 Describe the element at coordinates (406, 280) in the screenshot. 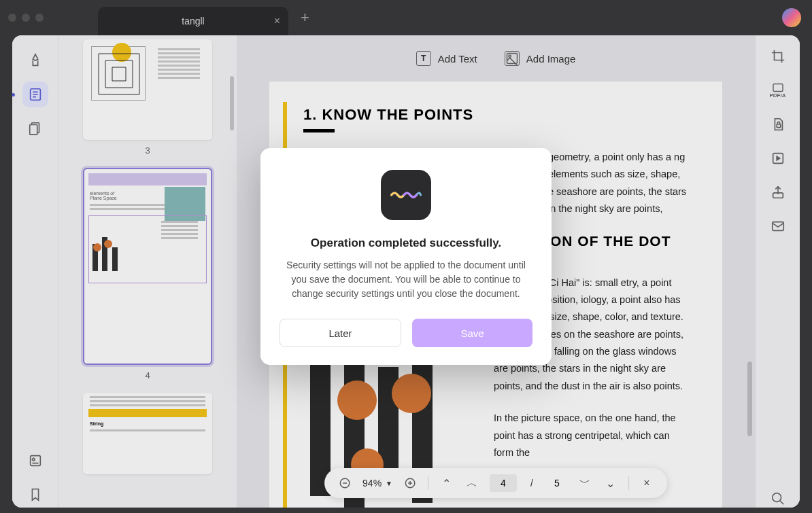

I see `dialog-message: Security settings will not be applied to…` at that location.